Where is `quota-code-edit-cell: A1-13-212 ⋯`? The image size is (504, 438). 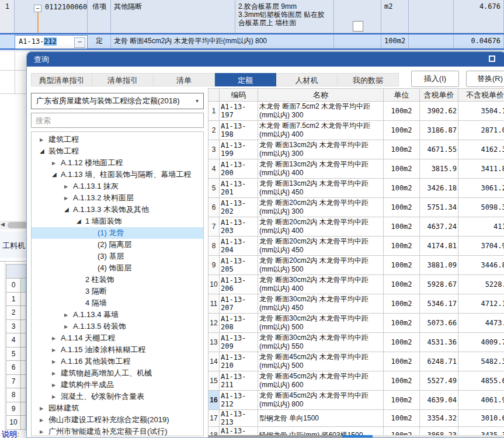 quota-code-edit-cell: A1-13-212 ⋯ is located at coordinates (51, 42).